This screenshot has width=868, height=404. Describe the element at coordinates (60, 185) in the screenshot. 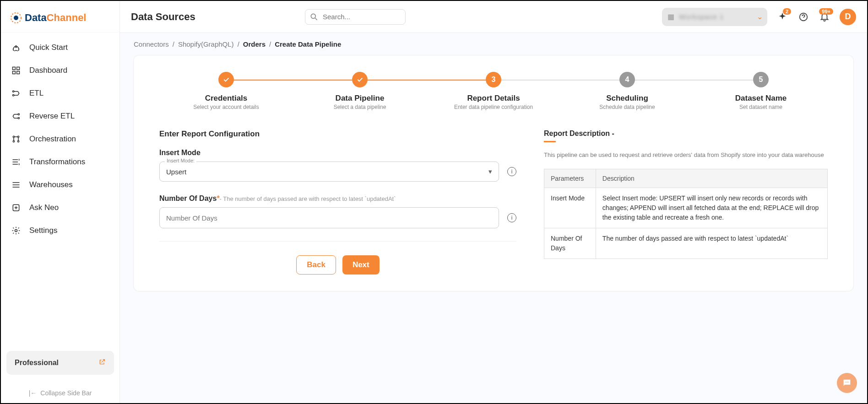

I see `sidebar-item-warehouses: Warehouses` at that location.